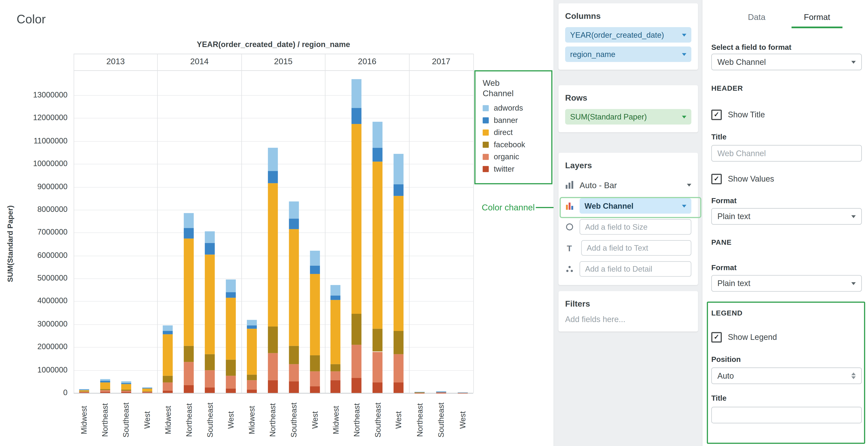 The height and width of the screenshot is (446, 868). Describe the element at coordinates (514, 108) in the screenshot. I see `legend-item: adwords` at that location.